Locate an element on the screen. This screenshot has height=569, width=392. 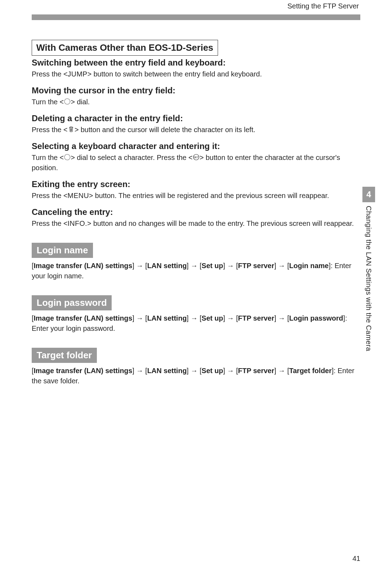
trash-icon is located at coordinates (71, 129).